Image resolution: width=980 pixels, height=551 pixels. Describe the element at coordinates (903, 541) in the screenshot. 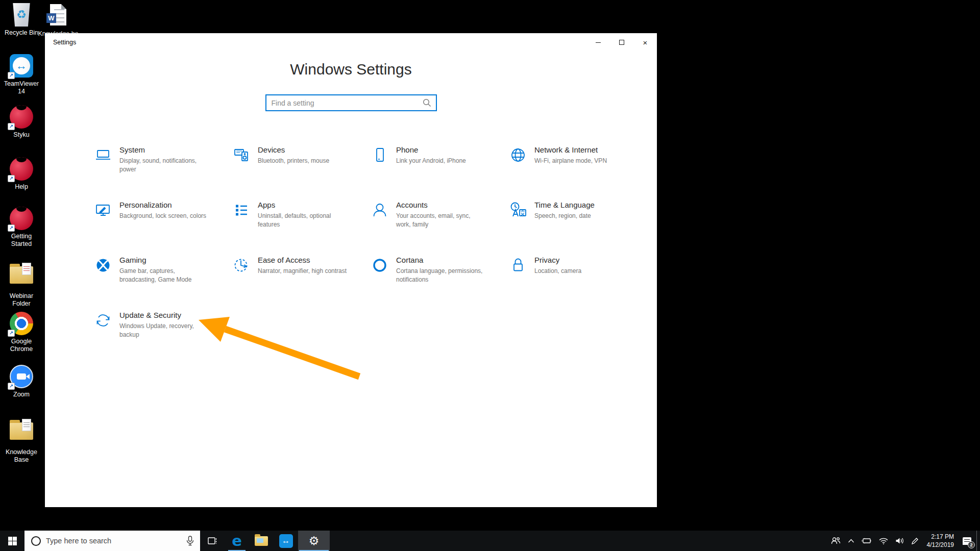

I see `system-tray: 2:17 PM 4/12/2019 2` at that location.